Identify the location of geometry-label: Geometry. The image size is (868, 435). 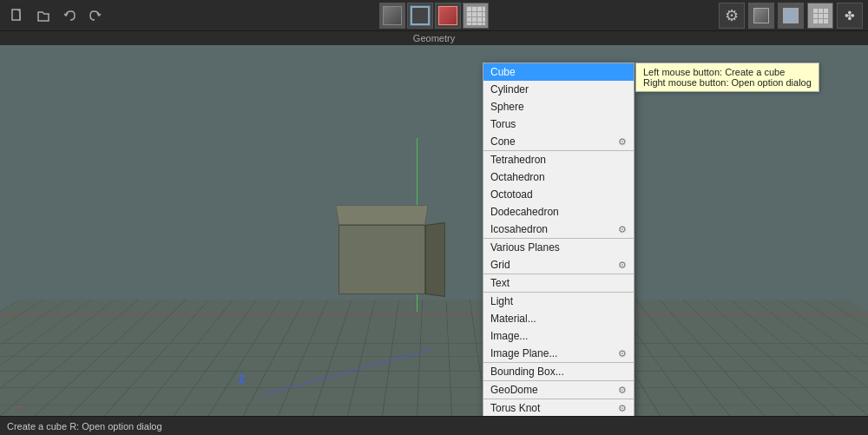
(434, 38).